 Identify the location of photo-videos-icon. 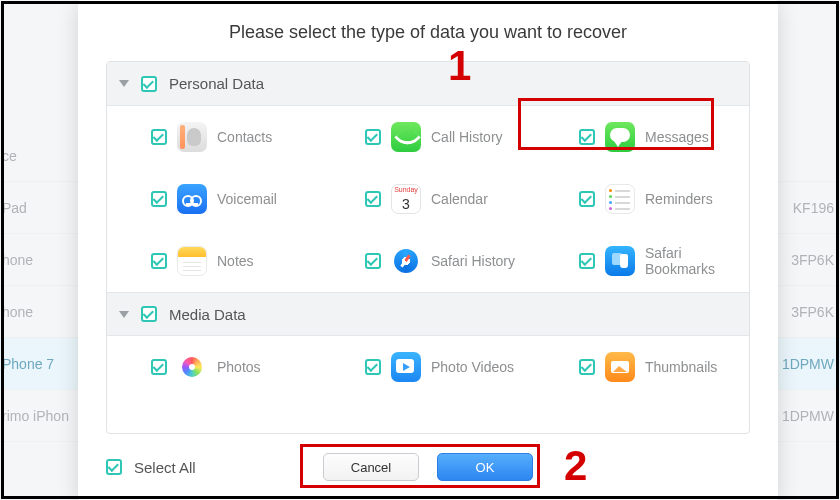
(406, 367).